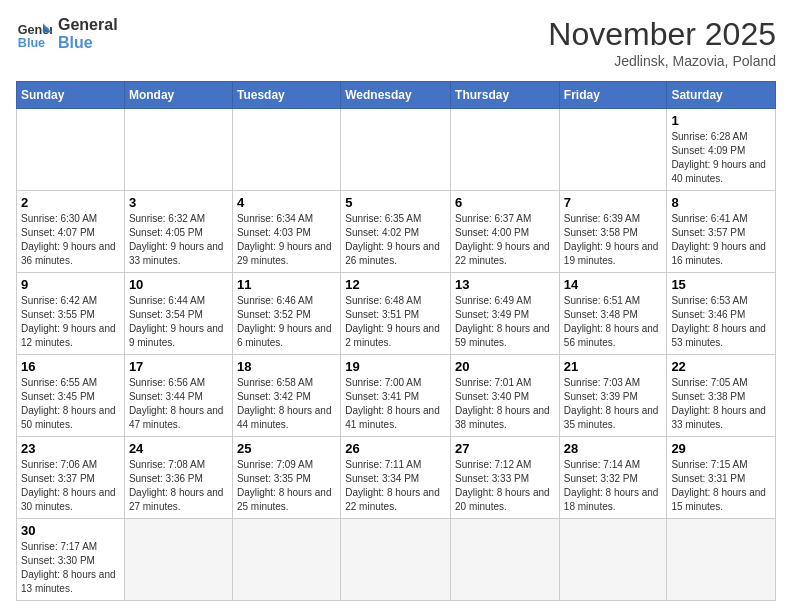  I want to click on col-header-friday: Friday, so click(613, 96).